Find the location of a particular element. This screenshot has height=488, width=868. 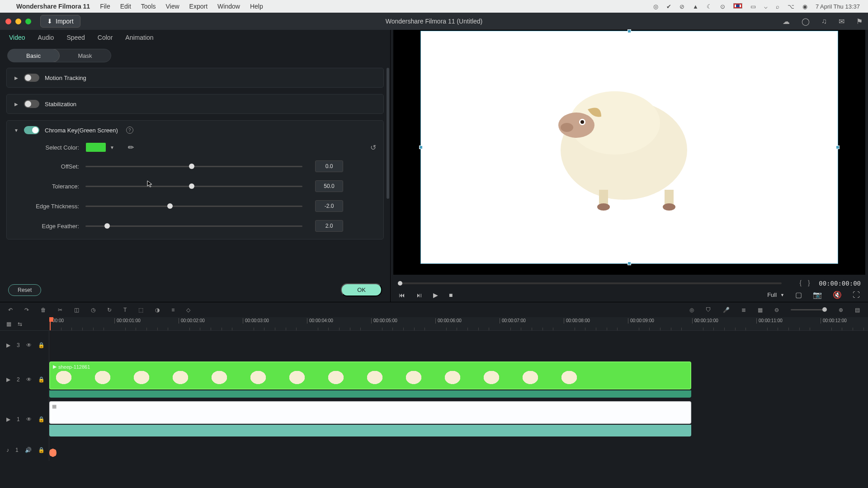

info-icon: ? is located at coordinates (130, 130).